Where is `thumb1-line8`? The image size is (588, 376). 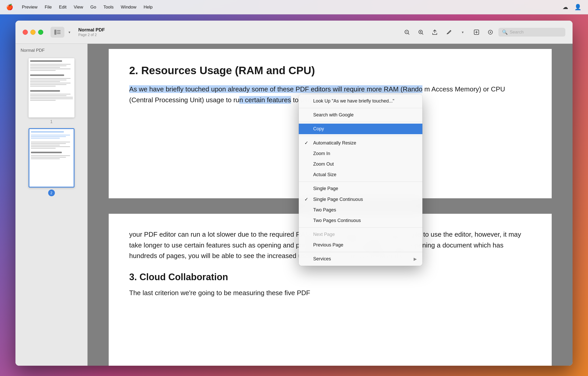 thumb1-line8 is located at coordinates (45, 81).